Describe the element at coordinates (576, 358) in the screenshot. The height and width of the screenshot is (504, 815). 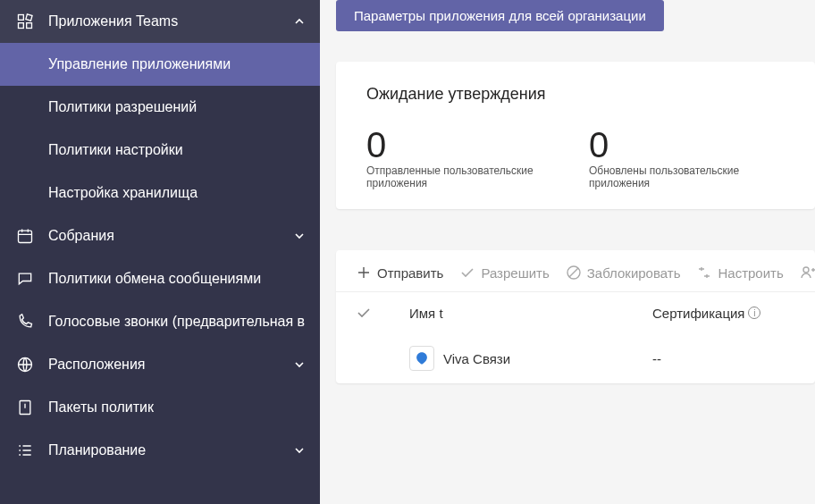
I see `table-row: Viva Связи --` at that location.